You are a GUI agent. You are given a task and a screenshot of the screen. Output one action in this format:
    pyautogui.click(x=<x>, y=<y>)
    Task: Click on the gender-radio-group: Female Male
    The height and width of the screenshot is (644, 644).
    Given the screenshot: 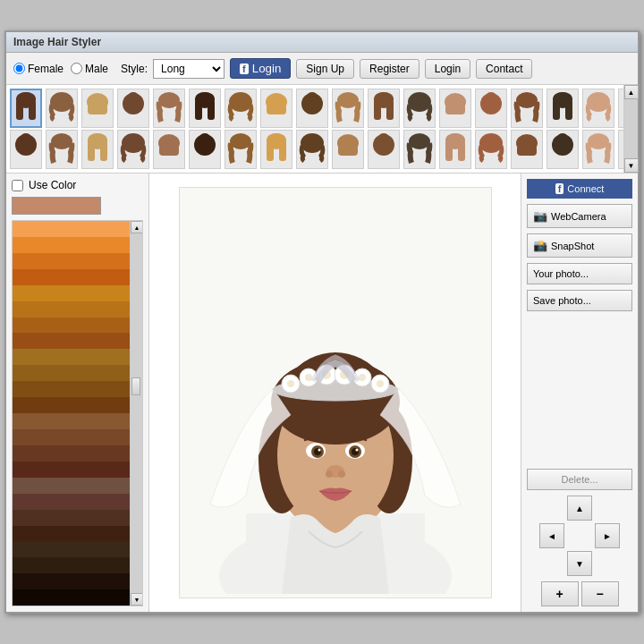 What is the action you would take?
    pyautogui.click(x=61, y=69)
    